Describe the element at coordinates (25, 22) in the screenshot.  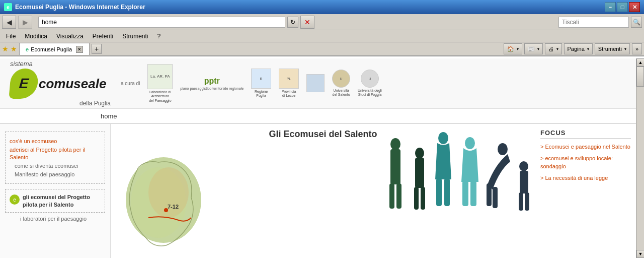
I see `forward-button: ▶` at that location.